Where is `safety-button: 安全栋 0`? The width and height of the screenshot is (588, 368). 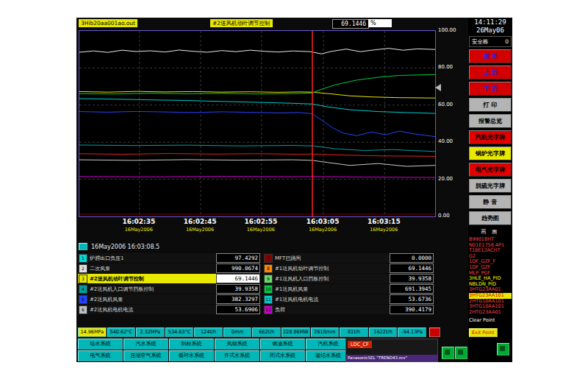
safety-button: 安全栋 0 is located at coordinates (490, 41).